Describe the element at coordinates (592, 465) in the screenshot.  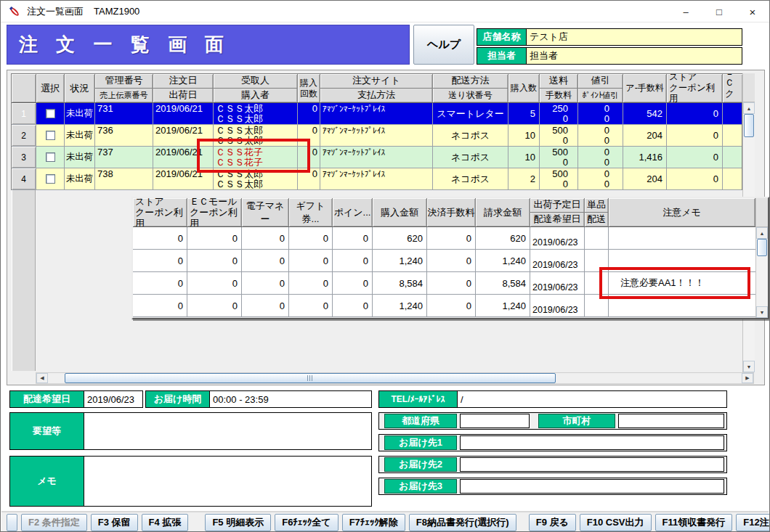
I see `address2-field` at that location.